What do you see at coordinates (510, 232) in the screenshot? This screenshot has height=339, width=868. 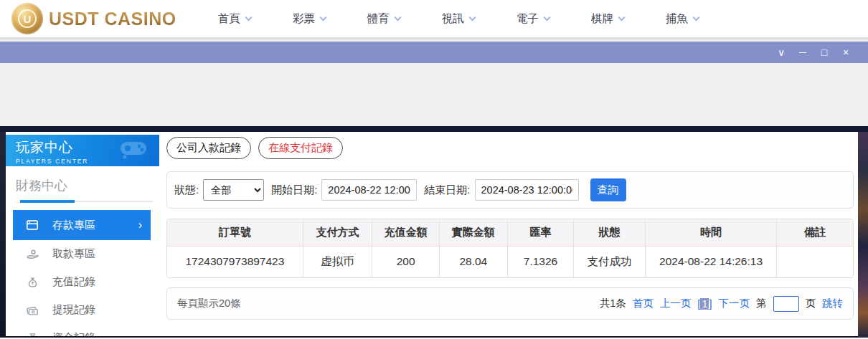 I see `table-header-row: 訂單號 支付方式 充值金額 實際金額 匯率 狀態 時間 備註` at bounding box center [510, 232].